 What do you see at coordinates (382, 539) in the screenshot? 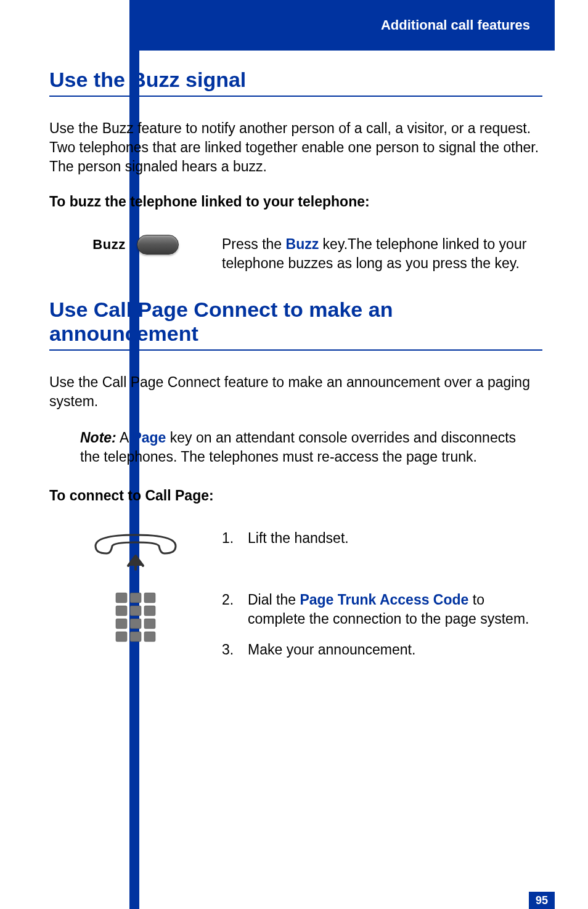
I see `step1-text: Lift the handset.` at bounding box center [382, 539].